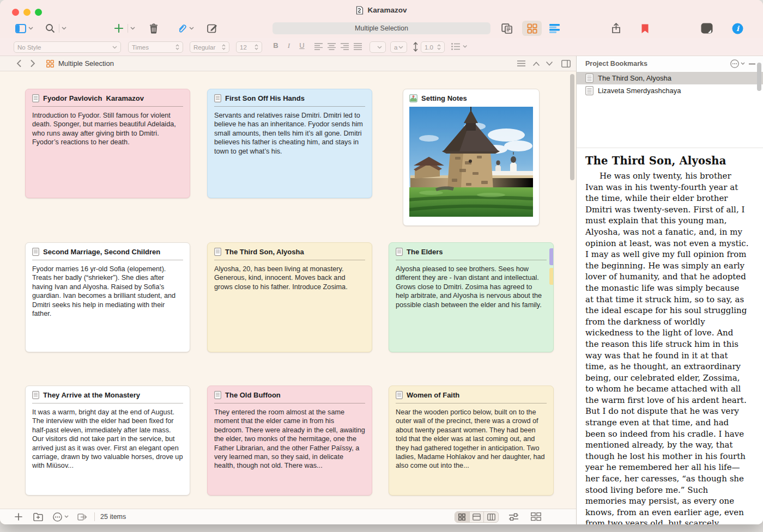 This screenshot has height=532, width=763. I want to click on bookmarks-menu-button, so click(738, 64).